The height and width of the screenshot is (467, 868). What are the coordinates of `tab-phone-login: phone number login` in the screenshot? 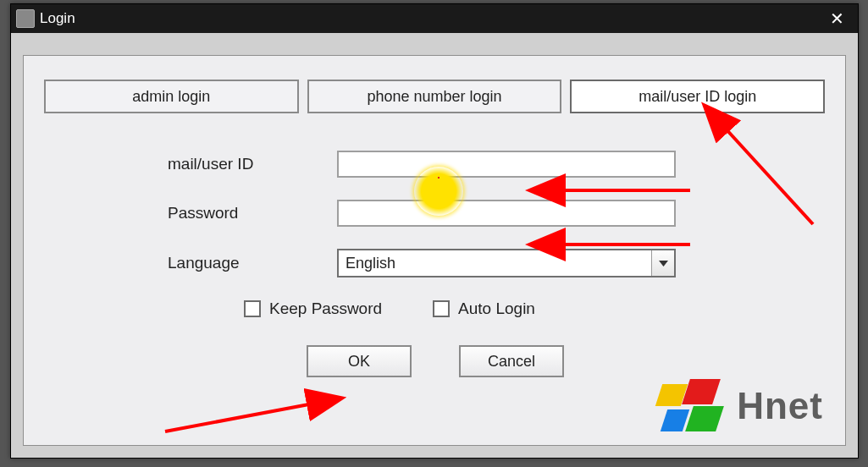 It's located at (435, 96).